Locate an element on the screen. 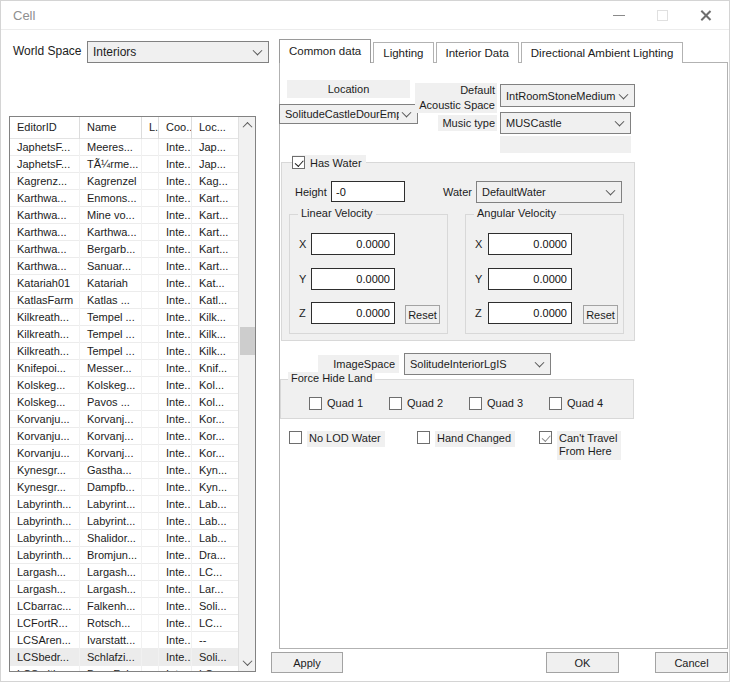  music-type-select: MUSCastle is located at coordinates (566, 123).